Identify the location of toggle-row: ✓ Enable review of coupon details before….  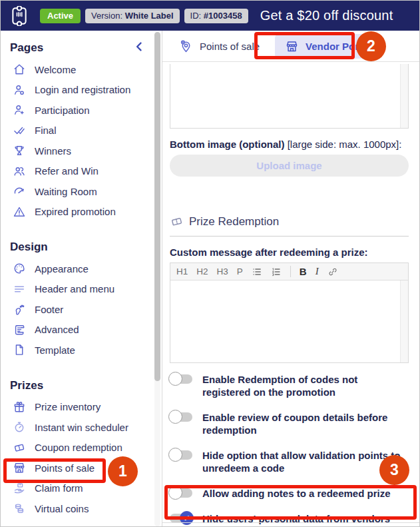
(289, 424).